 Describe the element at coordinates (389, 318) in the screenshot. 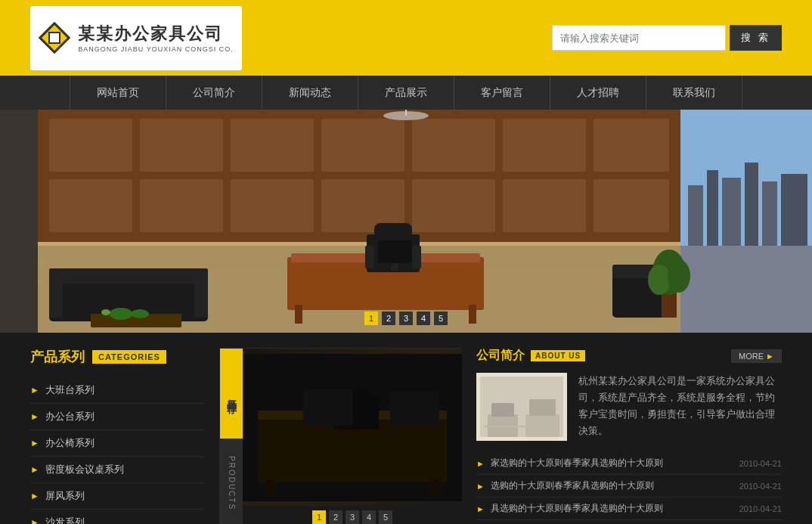

I see `slider-dot-2: 2` at that location.